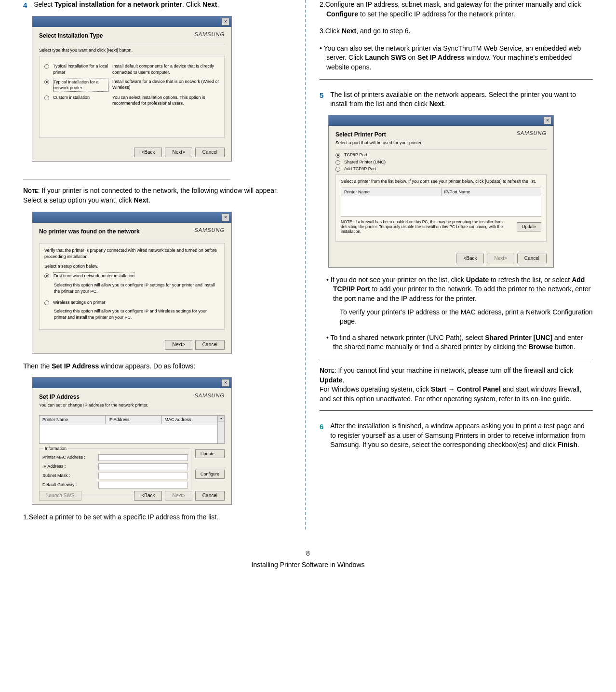 This screenshot has height=692, width=616. Describe the element at coordinates (141, 200) in the screenshot. I see `bold-text: Next` at that location.